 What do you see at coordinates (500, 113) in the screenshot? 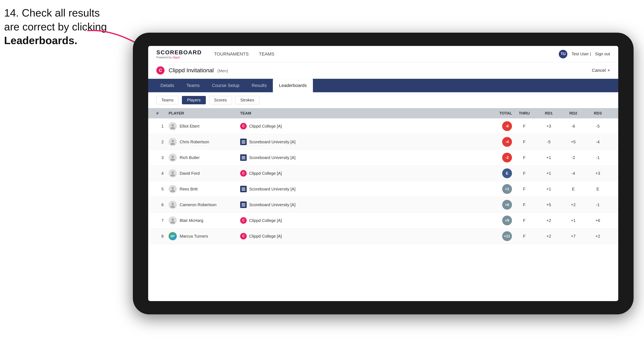
I see `col-total: TOTAL` at bounding box center [500, 113].